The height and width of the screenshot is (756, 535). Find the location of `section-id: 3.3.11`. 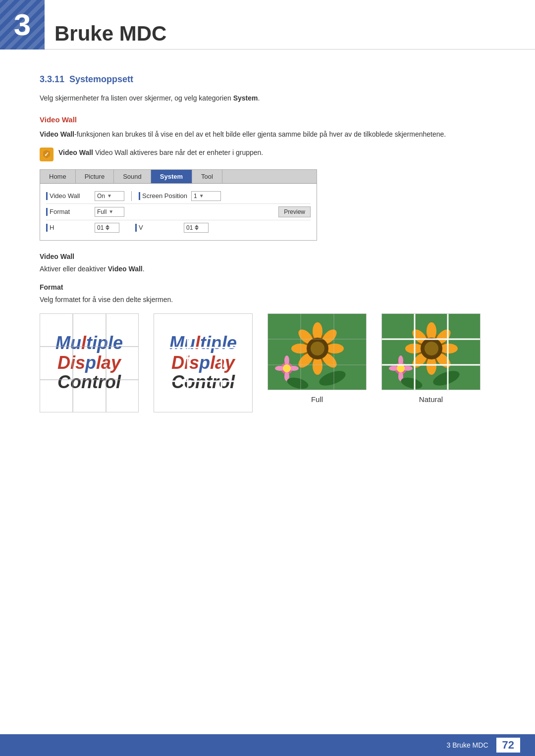

section-id: 3.3.11 is located at coordinates (52, 79).